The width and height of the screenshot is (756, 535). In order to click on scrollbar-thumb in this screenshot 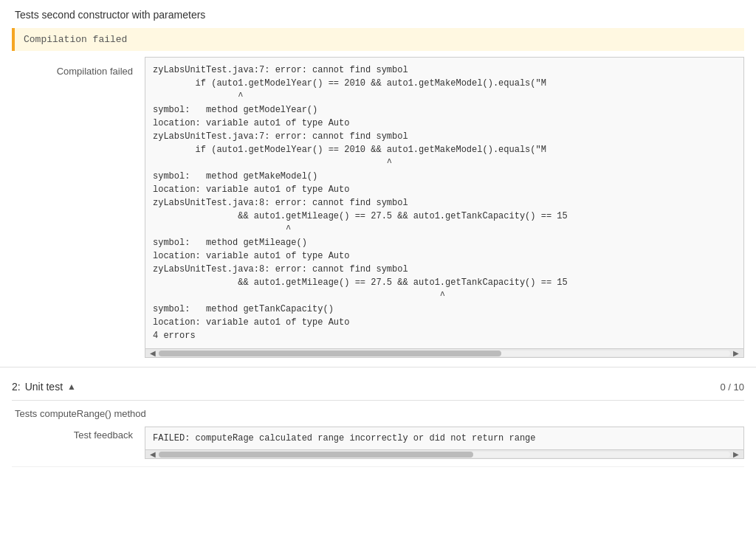, I will do `click(330, 353)`.